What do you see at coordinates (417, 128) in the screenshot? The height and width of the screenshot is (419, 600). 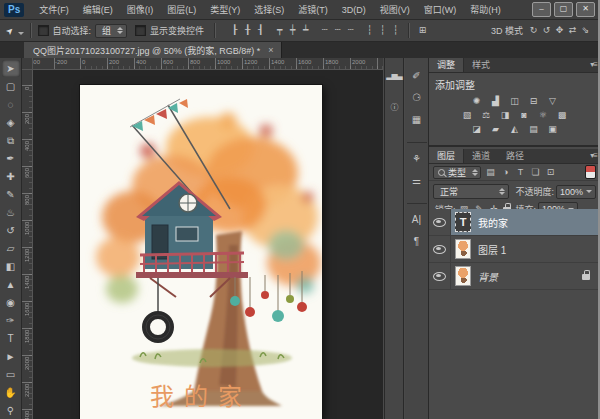 I see `swatches-panel-icon: ▦` at bounding box center [417, 128].